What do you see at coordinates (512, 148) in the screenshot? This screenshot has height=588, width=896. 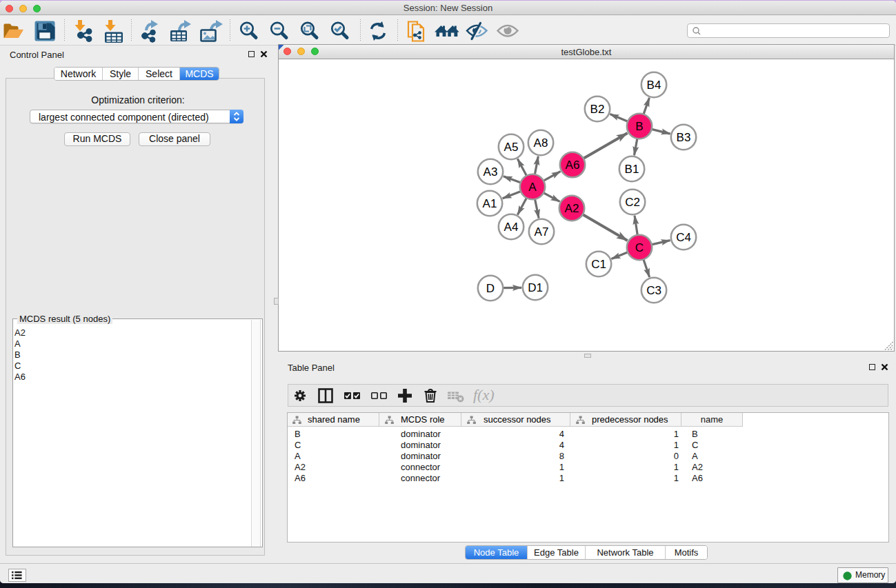 I see `svg-text: A5` at bounding box center [512, 148].